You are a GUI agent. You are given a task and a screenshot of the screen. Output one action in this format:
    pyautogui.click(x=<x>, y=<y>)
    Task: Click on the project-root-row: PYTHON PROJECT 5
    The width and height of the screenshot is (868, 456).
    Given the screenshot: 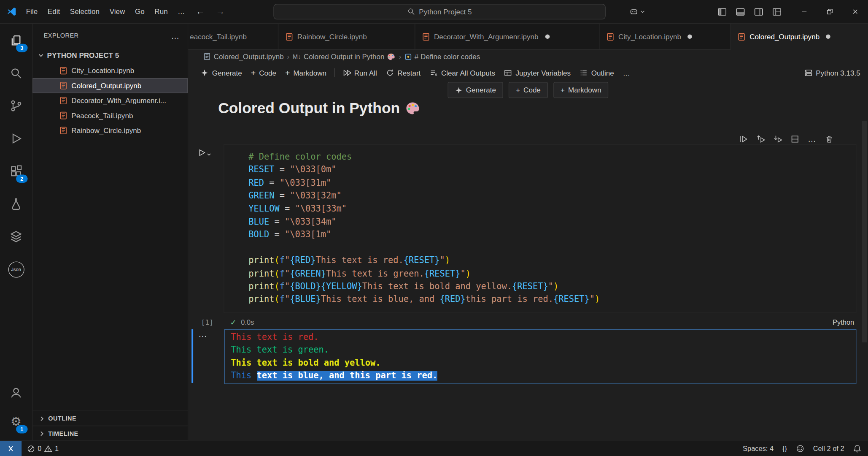 What is the action you would take?
    pyautogui.click(x=110, y=55)
    